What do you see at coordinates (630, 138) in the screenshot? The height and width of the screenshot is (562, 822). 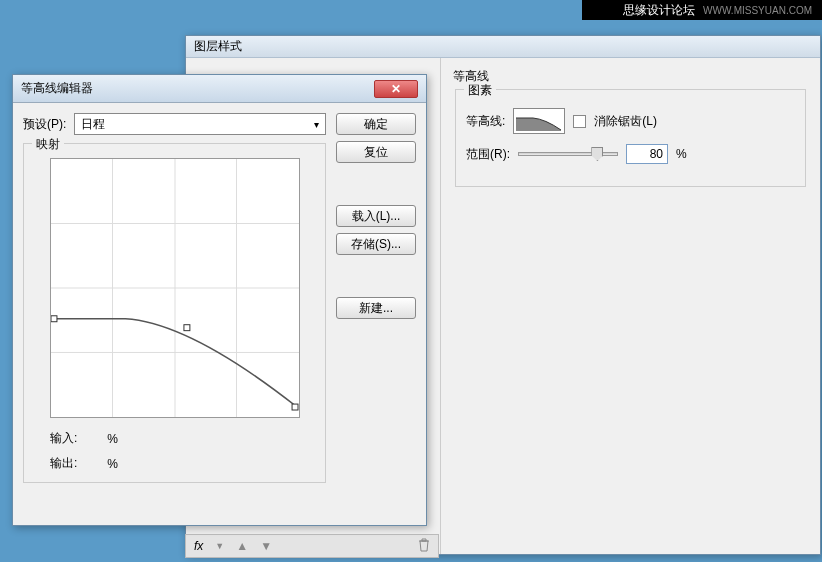 I see `elements-group: 图素 等高线: 消除锯齿(L) 范围(R):` at bounding box center [630, 138].